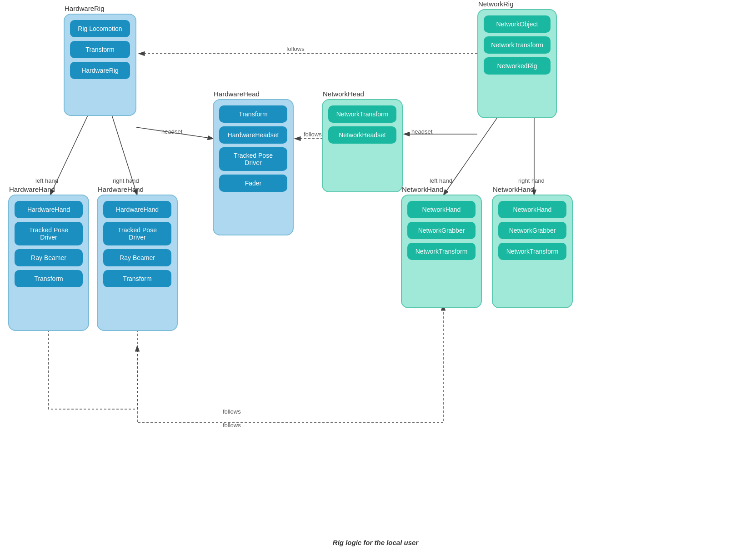  Describe the element at coordinates (517, 66) in the screenshot. I see `networked-rig-card: NetworkedRig` at that location.